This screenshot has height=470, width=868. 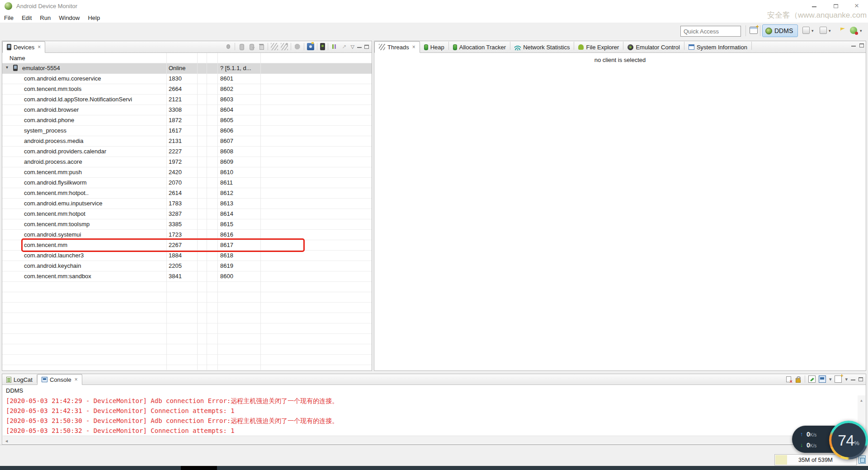 I want to click on process-row: com.android.providers.calendar22278608, so click(x=187, y=152).